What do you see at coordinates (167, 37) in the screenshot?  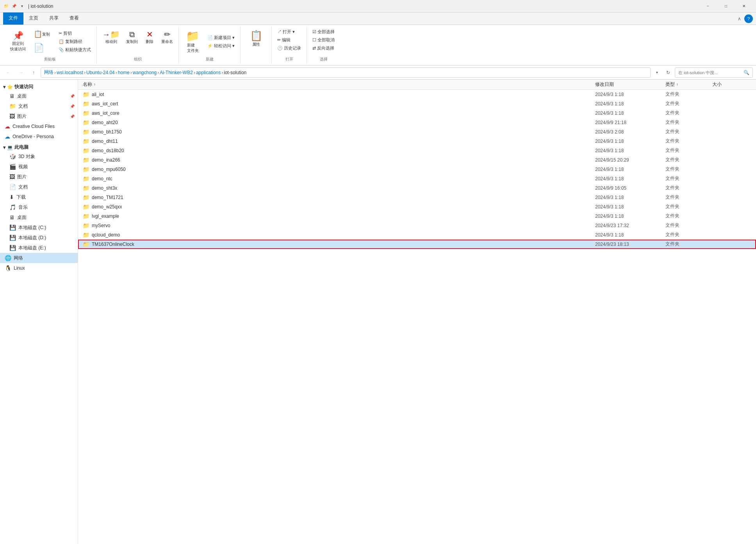 I see `rename-button: ✏ 重命名` at bounding box center [167, 37].